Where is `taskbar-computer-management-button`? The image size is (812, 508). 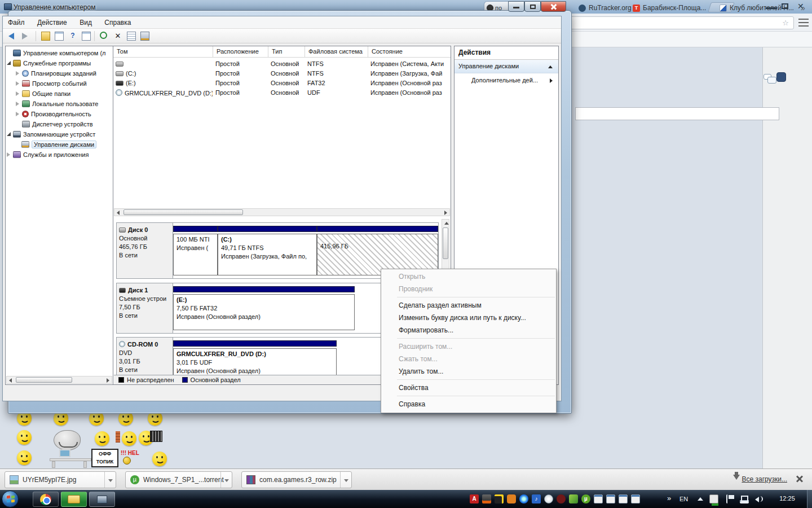 taskbar-computer-management-button is located at coordinates (102, 499).